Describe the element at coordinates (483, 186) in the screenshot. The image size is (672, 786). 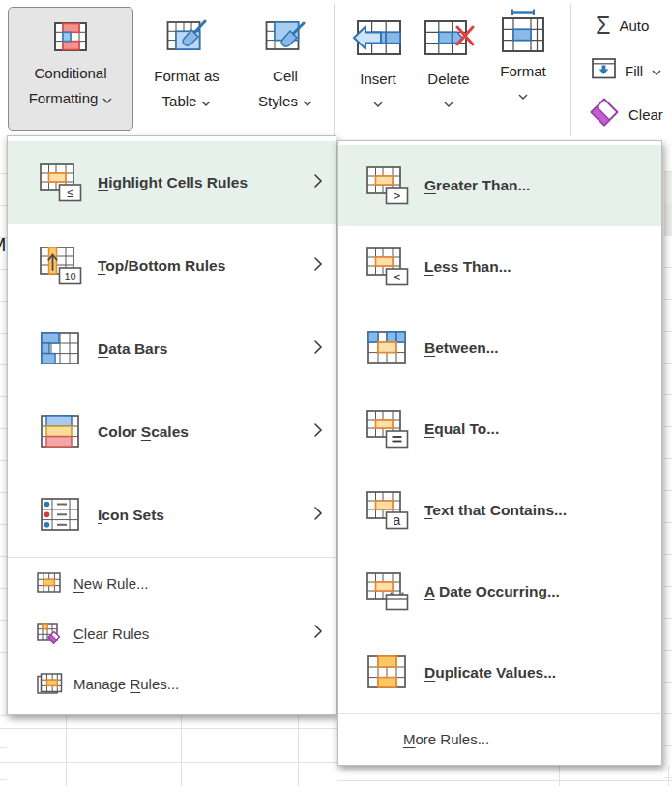
I see `submenu-item-label: reater Than...` at that location.